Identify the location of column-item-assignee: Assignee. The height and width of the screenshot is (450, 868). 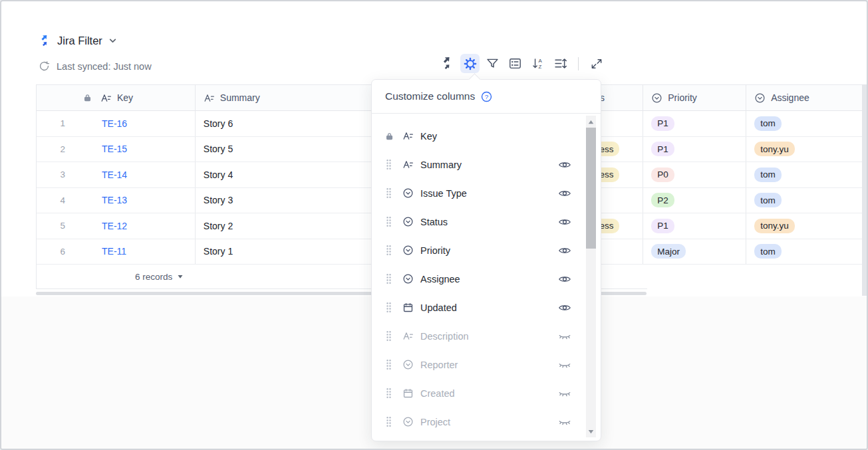
(486, 279).